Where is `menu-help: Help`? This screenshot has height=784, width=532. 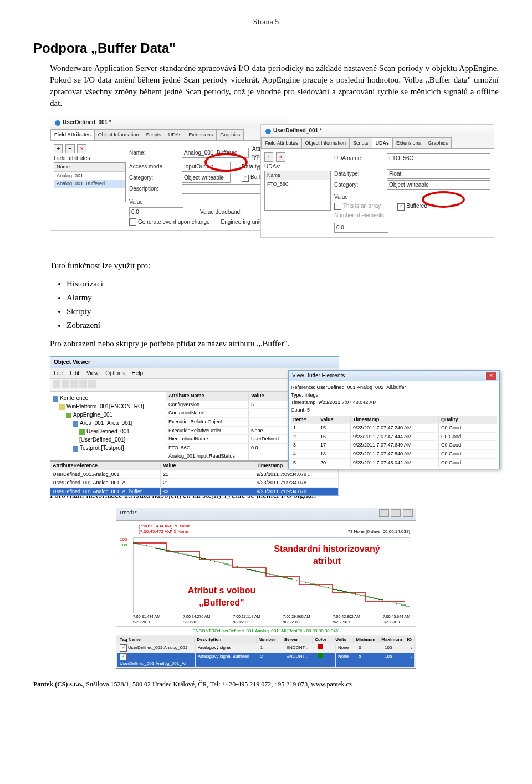
menu-help: Help is located at coordinates (137, 373).